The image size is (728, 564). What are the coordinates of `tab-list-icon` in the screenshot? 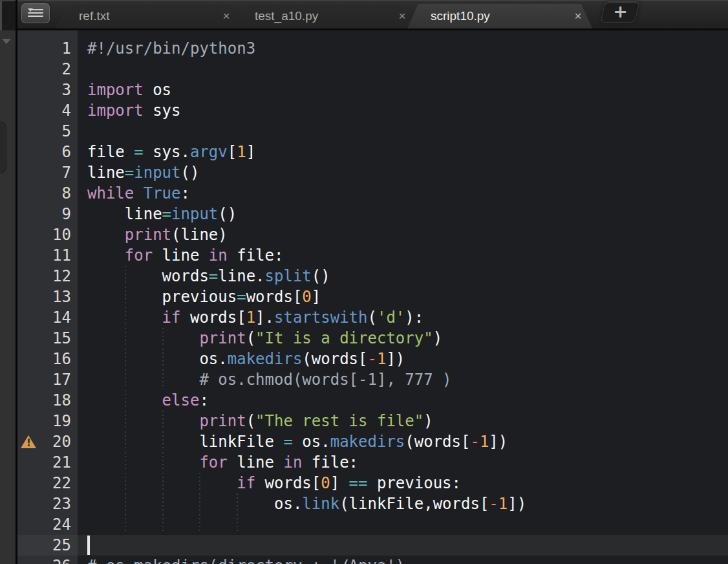 It's located at (36, 14).